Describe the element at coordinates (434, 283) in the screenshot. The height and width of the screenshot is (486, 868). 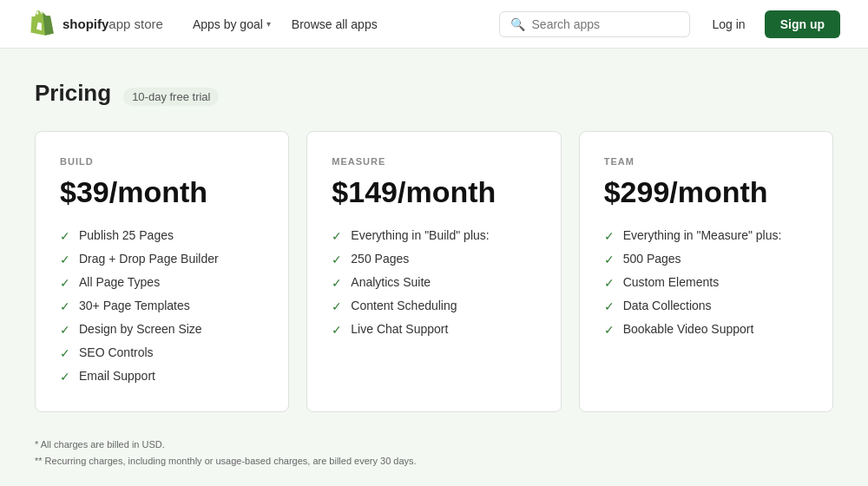
I see `features-list-measure: ✓Everything in "Build" plus: ✓250 Pages …` at that location.